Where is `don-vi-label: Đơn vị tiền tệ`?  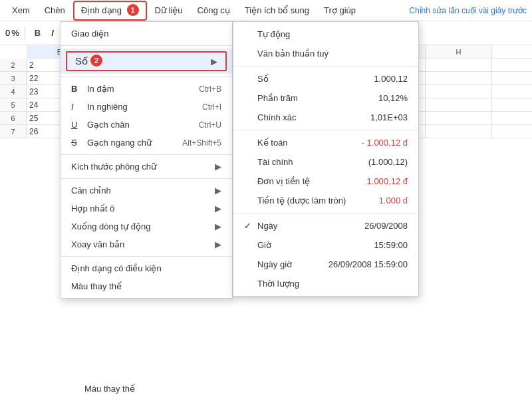
don-vi-label: Đơn vị tiền tệ is located at coordinates (283, 181).